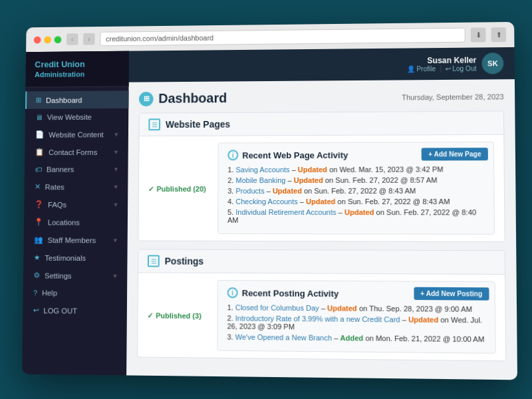  Describe the element at coordinates (198, 124) in the screenshot. I see `section-title-website-pages: Website Pages` at that location.